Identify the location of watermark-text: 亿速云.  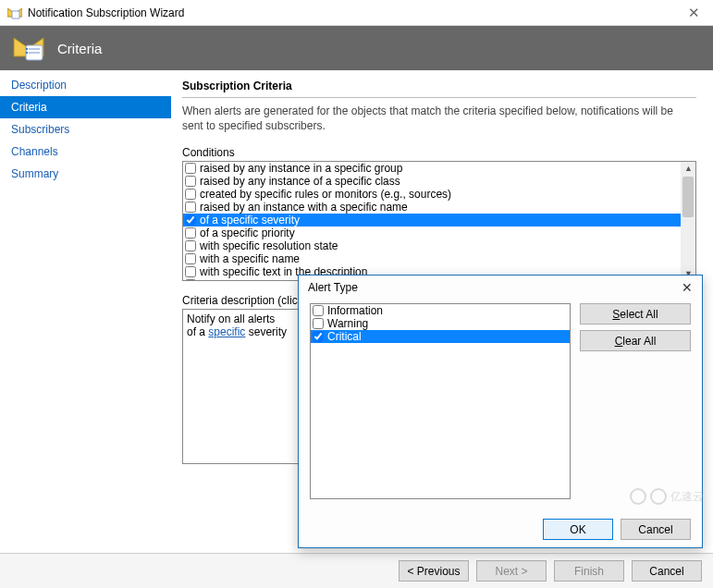
(687, 497).